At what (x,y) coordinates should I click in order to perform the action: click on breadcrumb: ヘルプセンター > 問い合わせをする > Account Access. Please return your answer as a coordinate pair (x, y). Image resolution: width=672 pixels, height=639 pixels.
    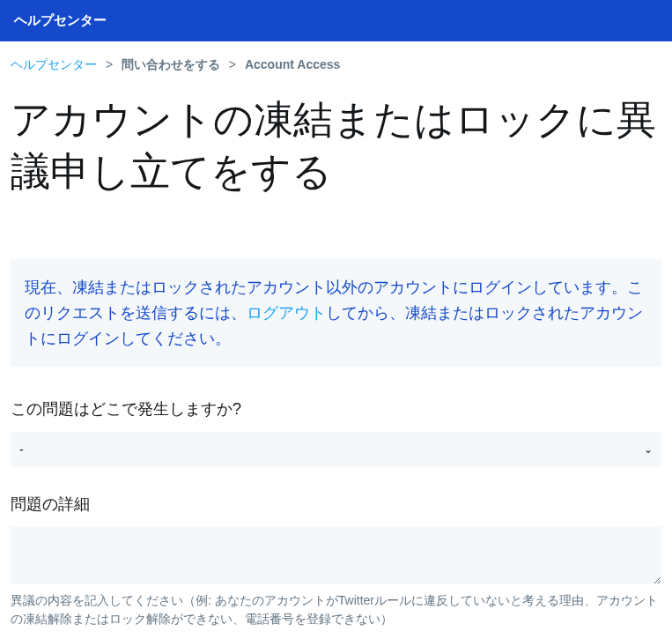
    Looking at the image, I should click on (336, 63).